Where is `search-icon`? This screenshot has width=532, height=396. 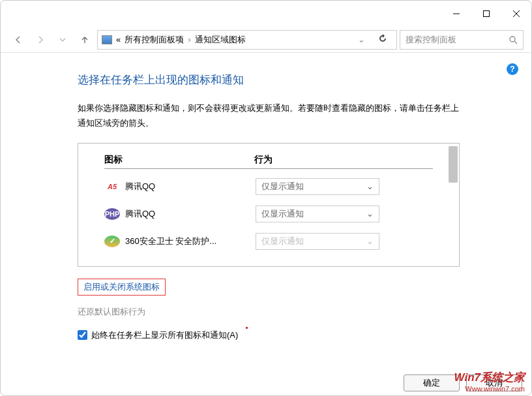
search-icon is located at coordinates (513, 40).